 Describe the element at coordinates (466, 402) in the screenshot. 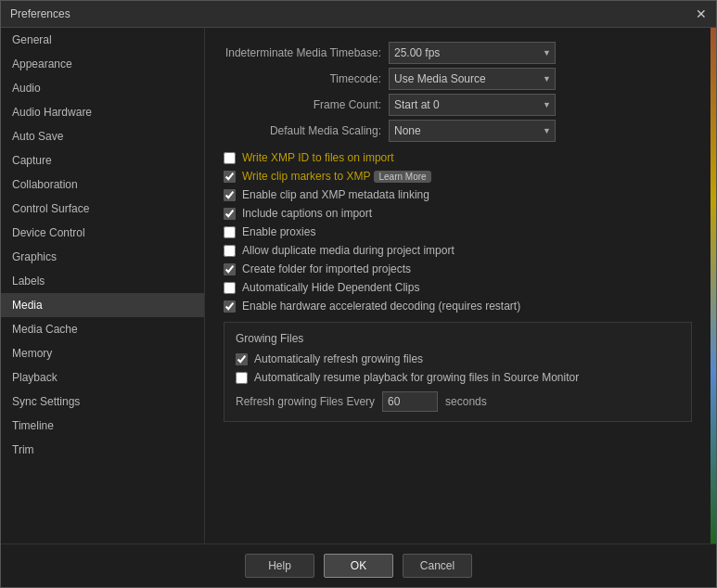

I see `refresh-suffix: seconds` at that location.